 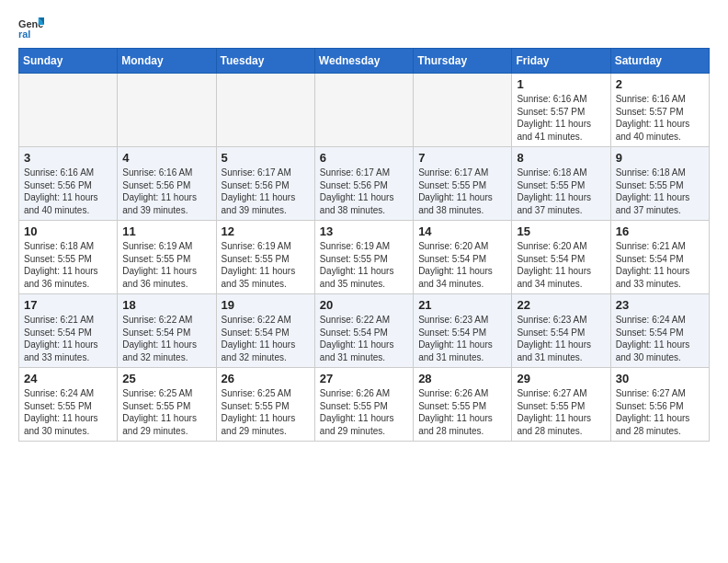 What do you see at coordinates (364, 232) in the screenshot?
I see `day-number: 13` at bounding box center [364, 232].